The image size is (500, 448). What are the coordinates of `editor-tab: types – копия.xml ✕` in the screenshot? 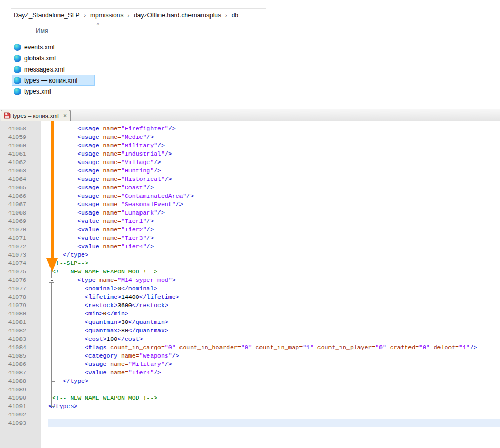 It's located at (36, 116).